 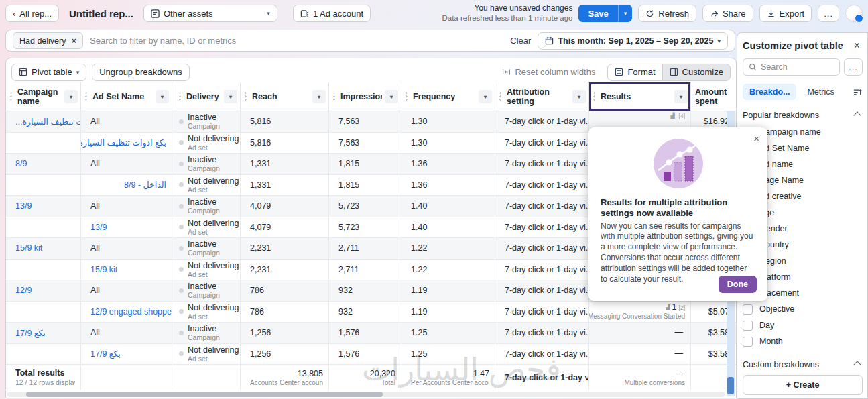 I want to click on tab-metrics: Metrics, so click(x=820, y=92).